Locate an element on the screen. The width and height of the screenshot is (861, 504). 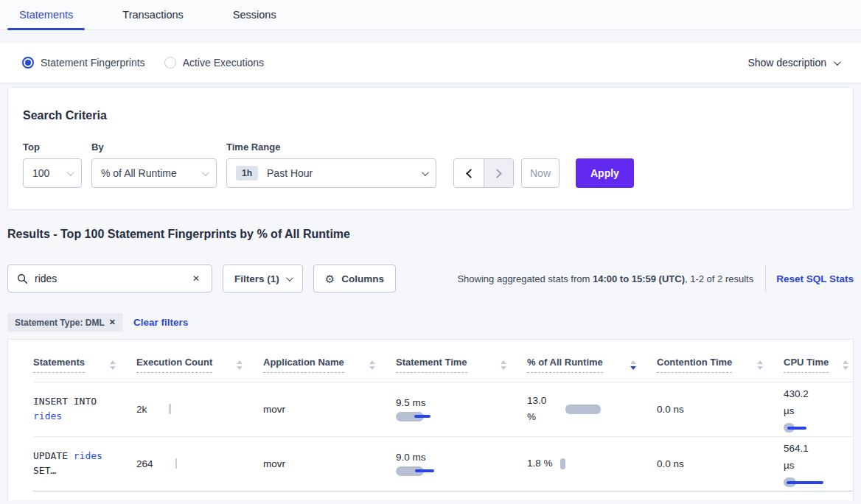
by-select-value: % of All Runtime is located at coordinates (139, 173).